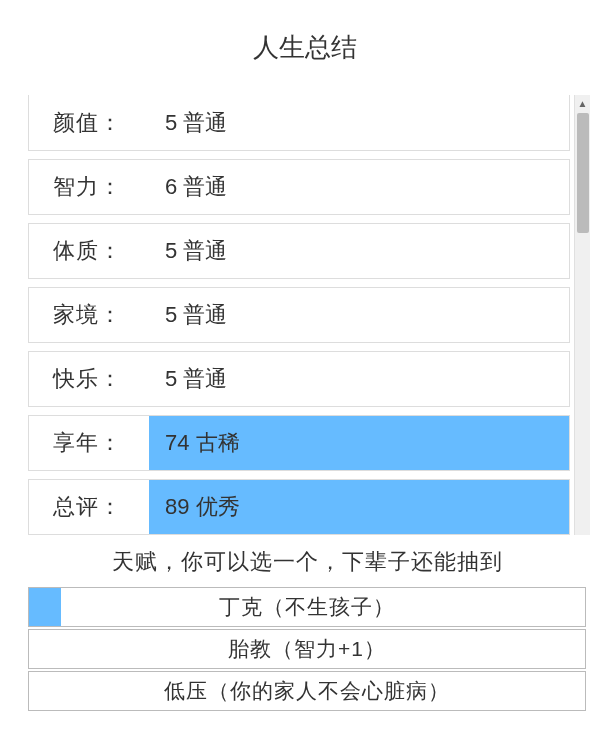  I want to click on stat-value: 74 古稀, so click(359, 443).